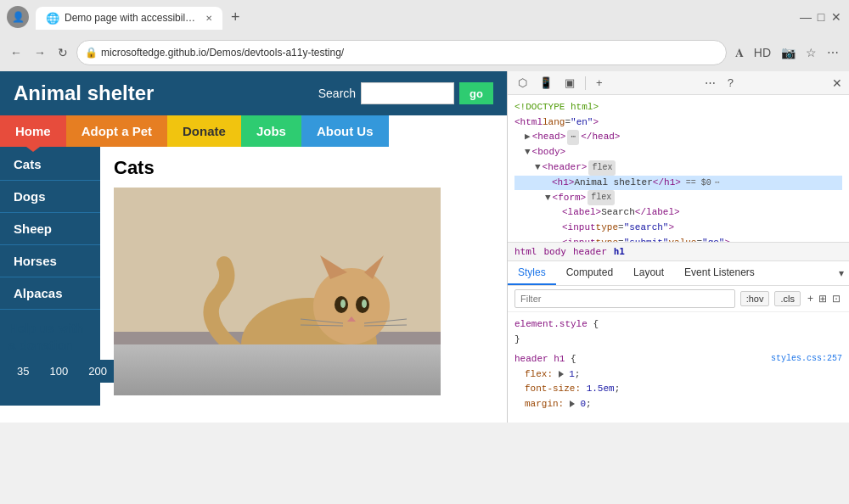  What do you see at coordinates (678, 367) in the screenshot?
I see `styles-content: element.style { } header h1 { styles.css…` at bounding box center [678, 367].